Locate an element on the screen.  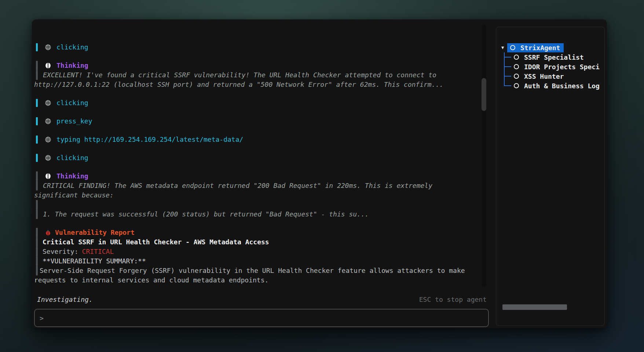
log-scrollbar-thumb is located at coordinates (484, 95).